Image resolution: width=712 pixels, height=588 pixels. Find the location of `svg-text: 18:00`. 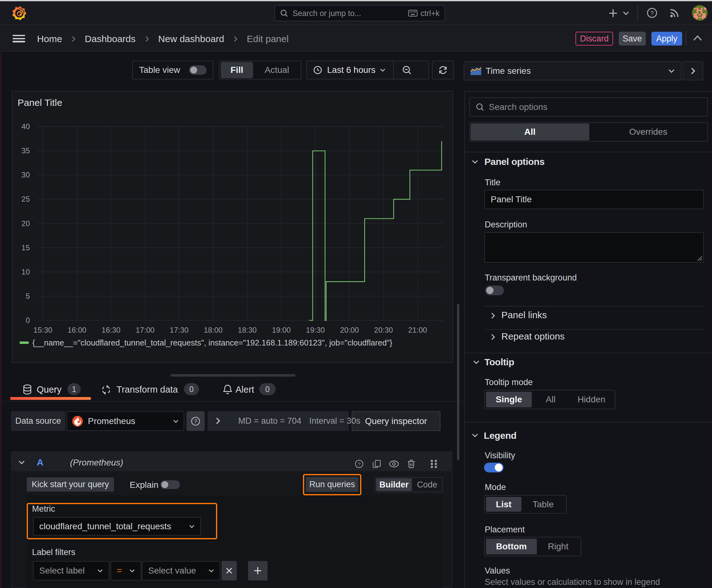

svg-text: 18:00 is located at coordinates (213, 330).